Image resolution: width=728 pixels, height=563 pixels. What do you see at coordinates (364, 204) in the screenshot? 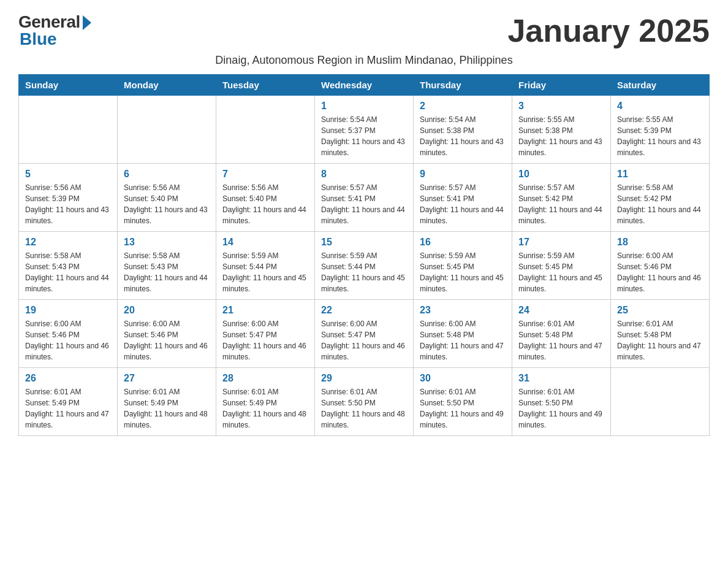
I see `day-info: Sunrise: 5:57 AMSunset: 5:41 PMDaylight:…` at bounding box center [364, 204].